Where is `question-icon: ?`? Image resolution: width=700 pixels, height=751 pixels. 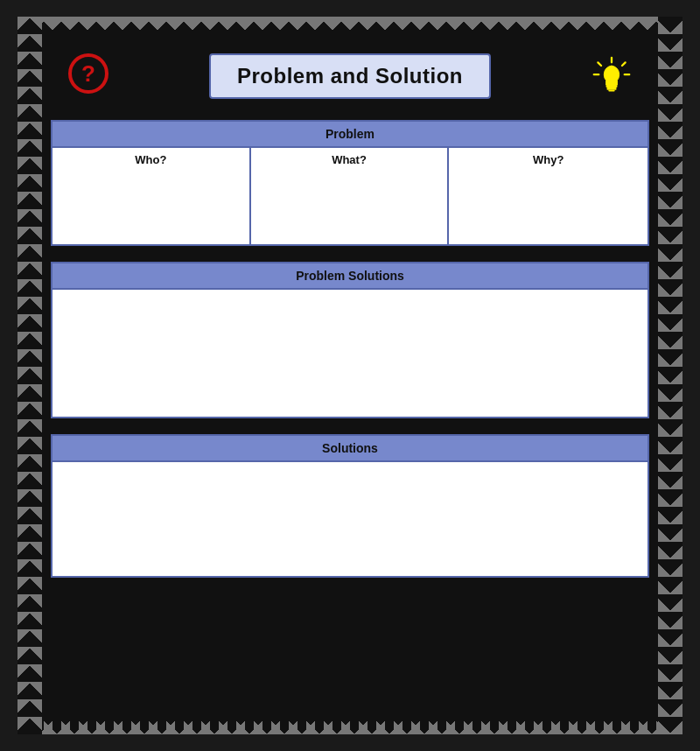
question-icon: ? is located at coordinates (88, 77).